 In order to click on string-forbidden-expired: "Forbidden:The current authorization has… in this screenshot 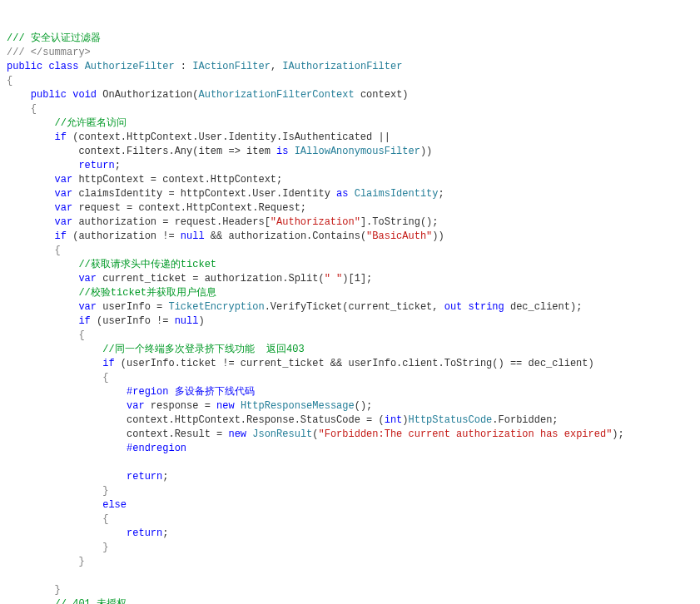, I will do `click(464, 434)`.